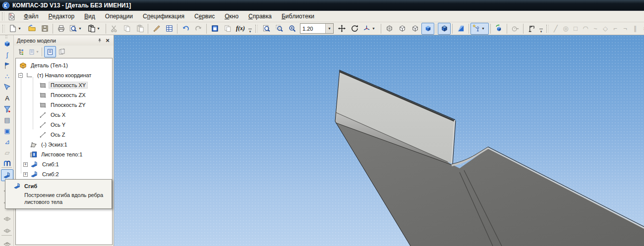 The image size is (644, 246). I want to click on tree-item-axis-x: Ось X, so click(64, 115).